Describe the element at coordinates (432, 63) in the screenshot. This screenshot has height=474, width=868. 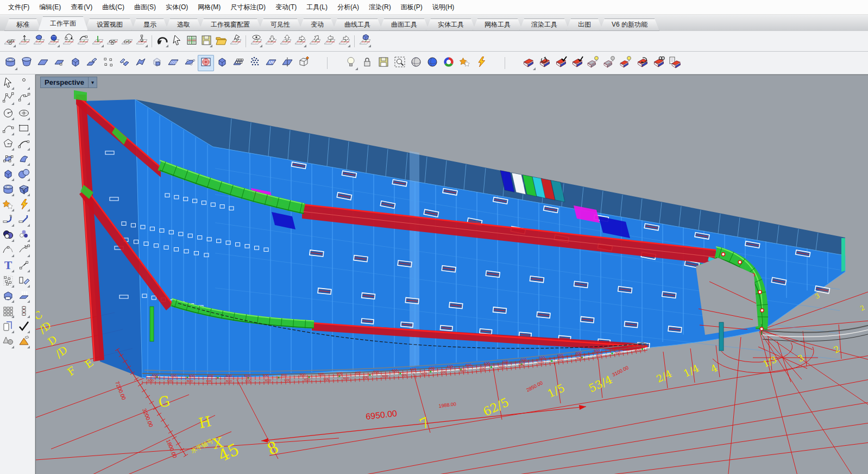
I see `rendered-view-button` at that location.